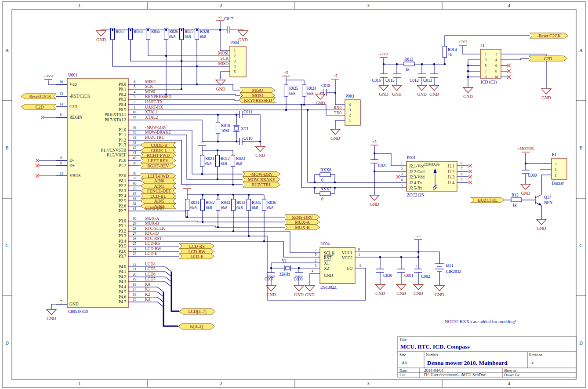  Describe the element at coordinates (402, 185) in the screenshot. I see `text-label: 5` at that location.